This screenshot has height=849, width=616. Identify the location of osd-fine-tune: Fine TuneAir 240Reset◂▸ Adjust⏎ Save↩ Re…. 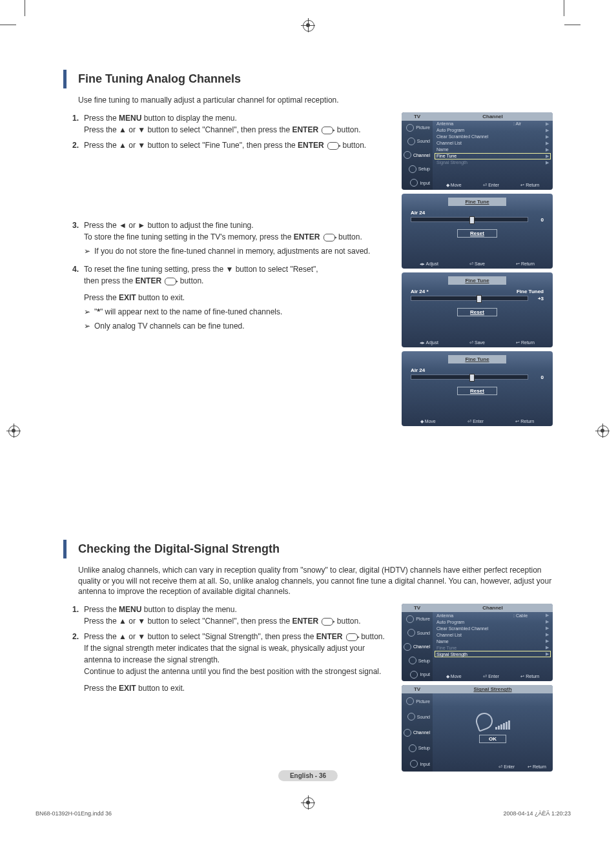
(477, 231).